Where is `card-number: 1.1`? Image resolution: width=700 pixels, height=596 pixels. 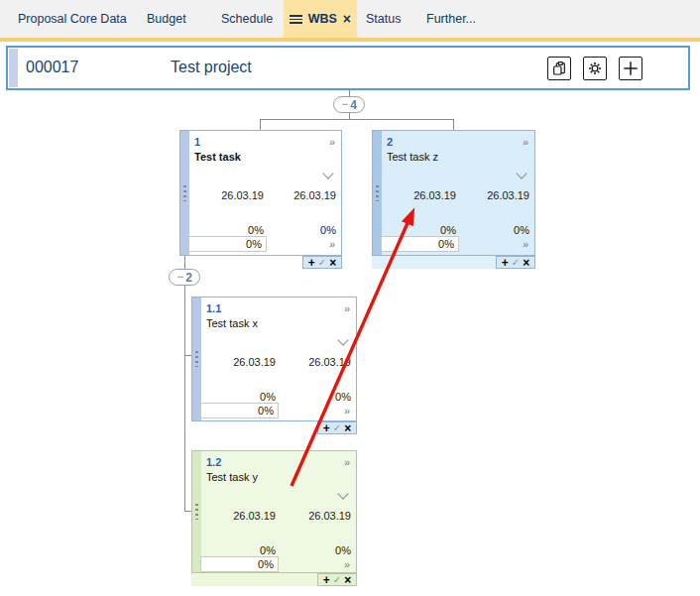
card-number: 1.1 is located at coordinates (214, 308).